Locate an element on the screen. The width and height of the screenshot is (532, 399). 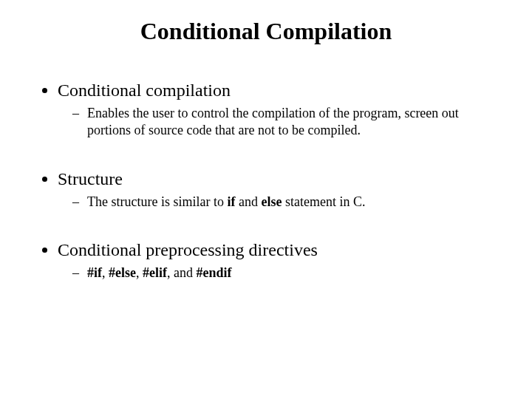
slide-title: Conditional Compilation is located at coordinates (266, 31).